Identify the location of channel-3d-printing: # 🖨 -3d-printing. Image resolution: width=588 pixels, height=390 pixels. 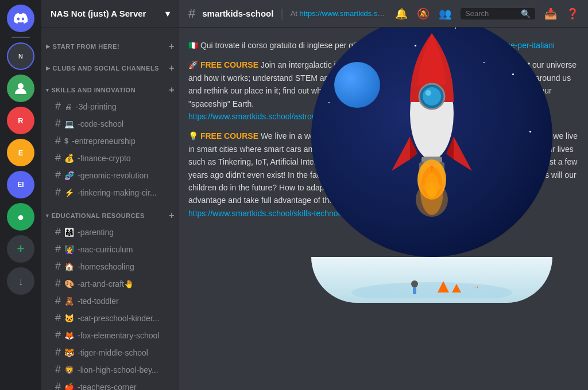
(110, 107).